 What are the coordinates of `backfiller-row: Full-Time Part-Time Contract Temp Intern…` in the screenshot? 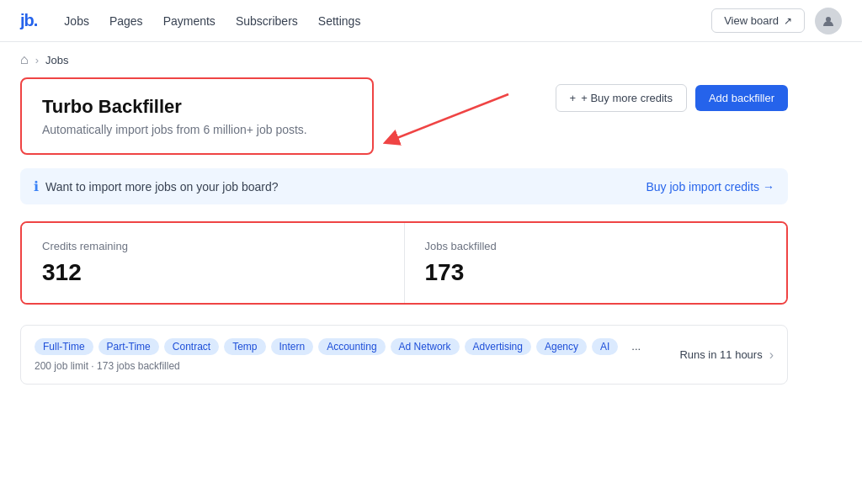 It's located at (404, 355).